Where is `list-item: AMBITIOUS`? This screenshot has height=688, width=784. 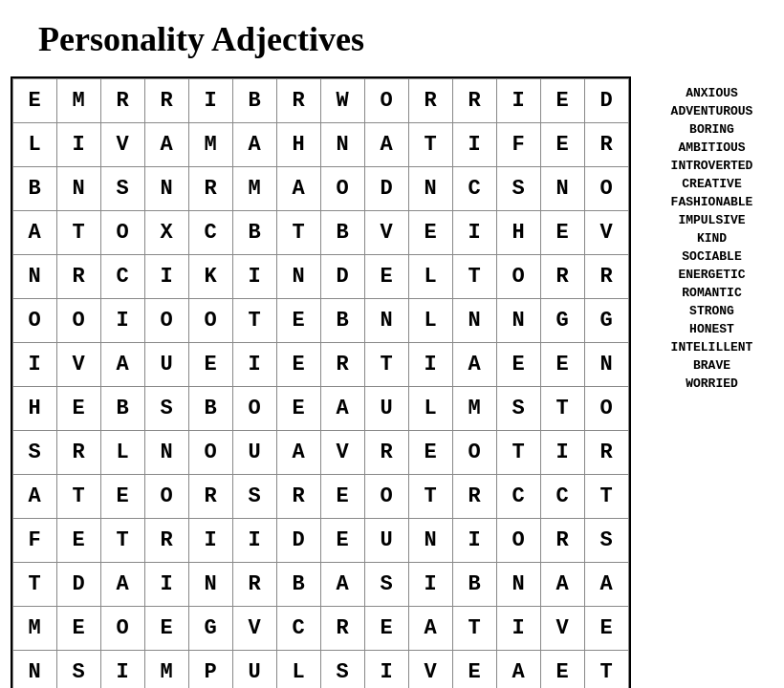
list-item: AMBITIOUS is located at coordinates (711, 147).